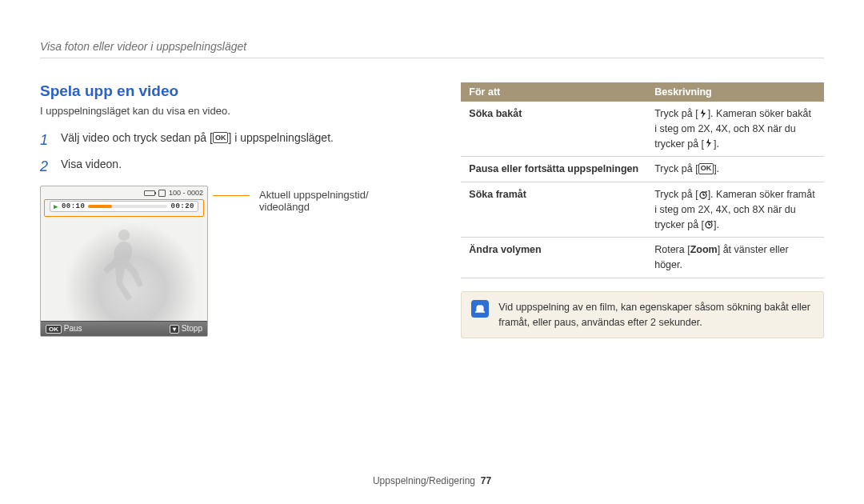 Image resolution: width=864 pixels, height=504 pixels. What do you see at coordinates (642, 170) in the screenshot?
I see `table-row: Pausa eller fortsätta uppspelningen Tryc…` at bounding box center [642, 170].